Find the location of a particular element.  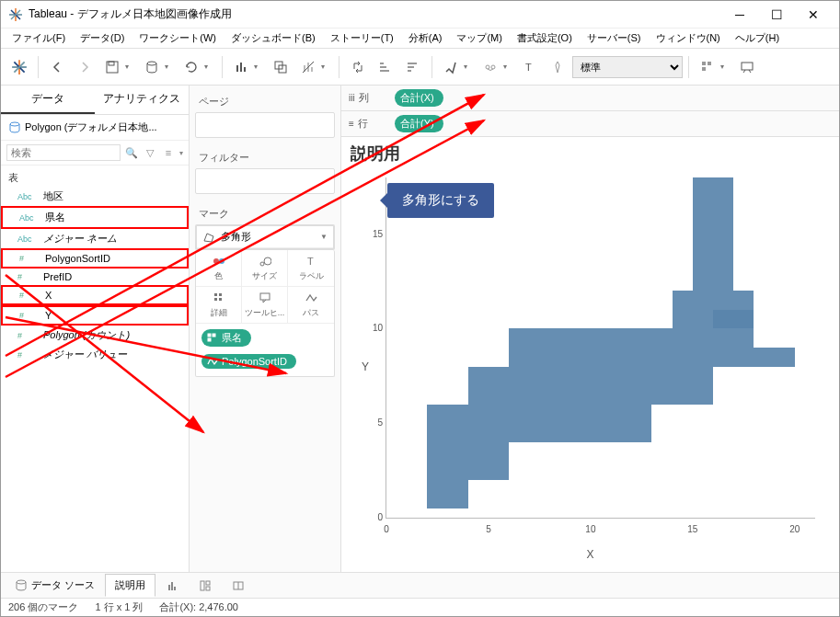

marks-label: Tラベル is located at coordinates (311, 269).